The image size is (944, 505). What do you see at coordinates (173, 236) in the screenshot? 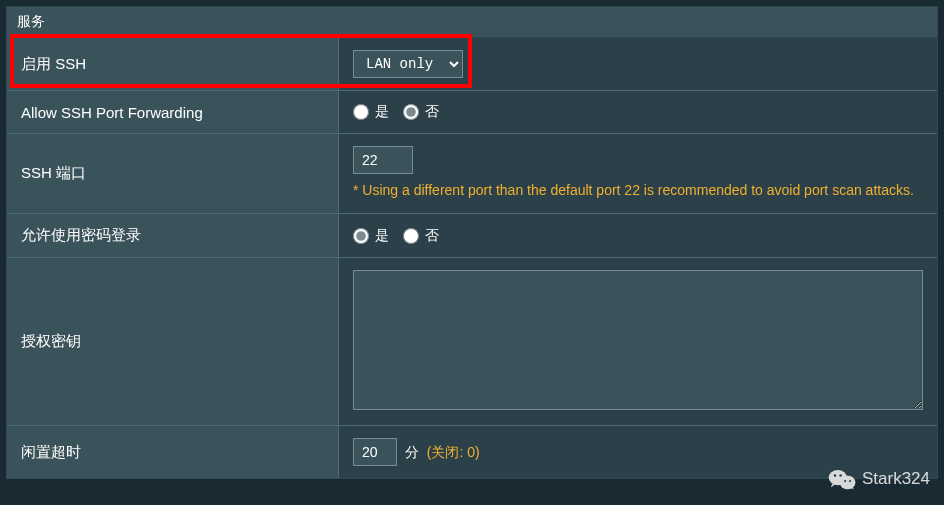
I see `label-allow-pw: 允许使用密码登录` at bounding box center [173, 236].